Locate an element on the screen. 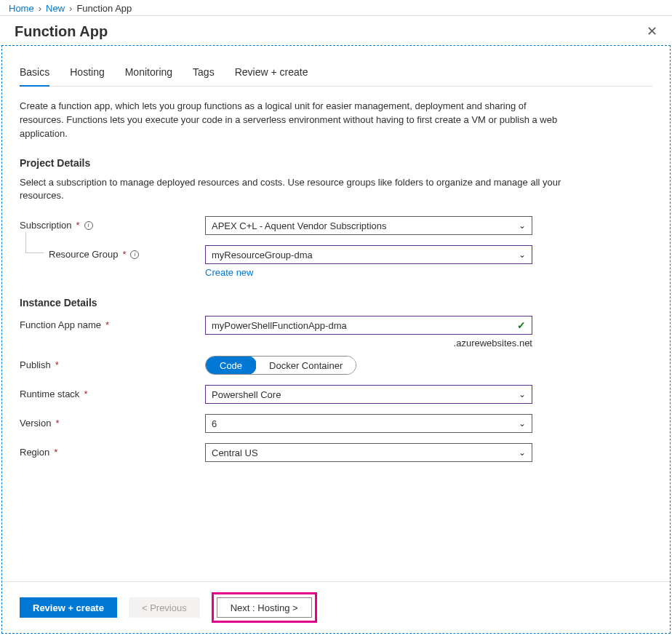 This screenshot has height=641, width=672. label-version: Version* is located at coordinates (112, 421).